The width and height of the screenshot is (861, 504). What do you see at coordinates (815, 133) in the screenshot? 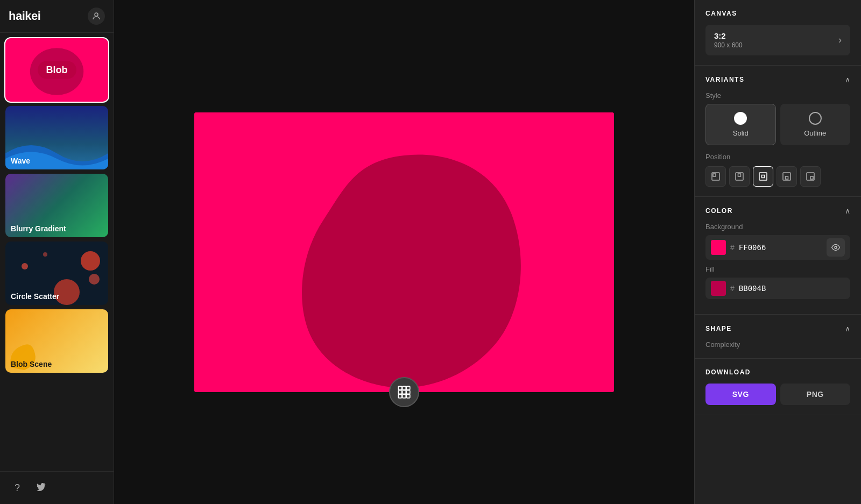
I see `outline-label: Outline` at bounding box center [815, 133].